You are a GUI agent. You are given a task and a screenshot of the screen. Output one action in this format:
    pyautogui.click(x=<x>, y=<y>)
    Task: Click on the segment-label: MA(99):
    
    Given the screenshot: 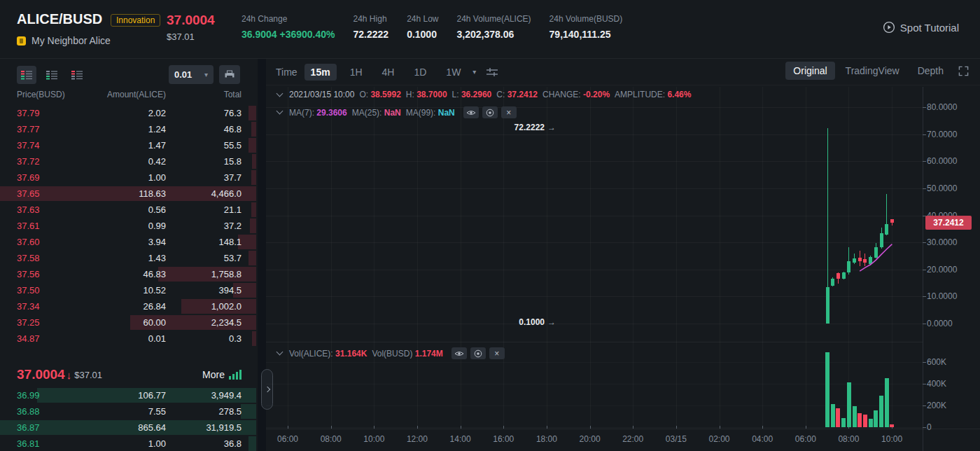 What is the action you would take?
    pyautogui.click(x=422, y=113)
    